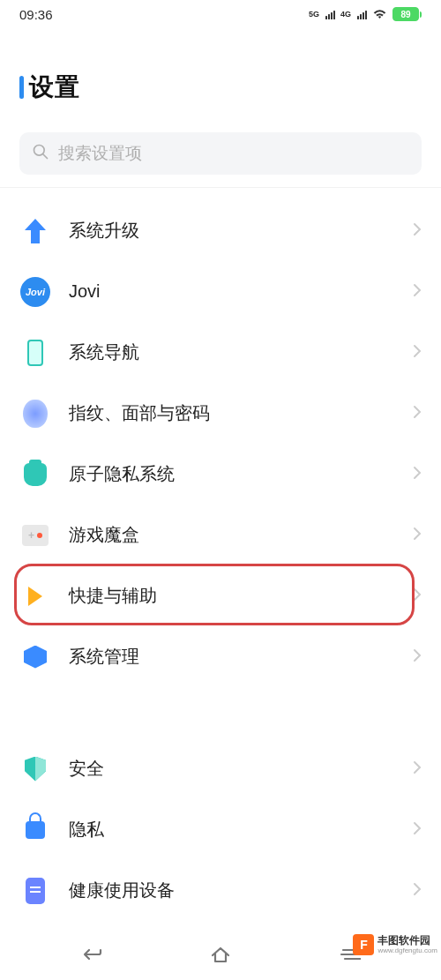 This screenshot has height=980, width=441. I want to click on item-label: 系统导航, so click(241, 353).